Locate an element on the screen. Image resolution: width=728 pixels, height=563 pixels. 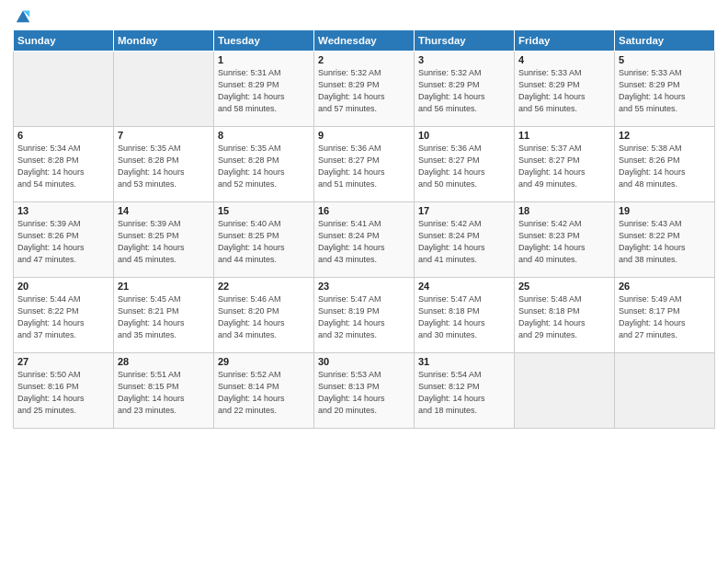
day-number: 31 is located at coordinates (464, 362).